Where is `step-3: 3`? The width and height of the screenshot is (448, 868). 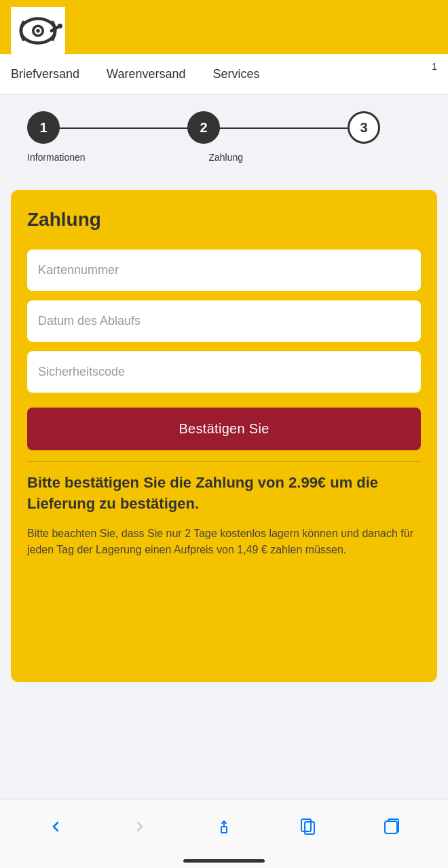 step-3: 3 is located at coordinates (364, 127).